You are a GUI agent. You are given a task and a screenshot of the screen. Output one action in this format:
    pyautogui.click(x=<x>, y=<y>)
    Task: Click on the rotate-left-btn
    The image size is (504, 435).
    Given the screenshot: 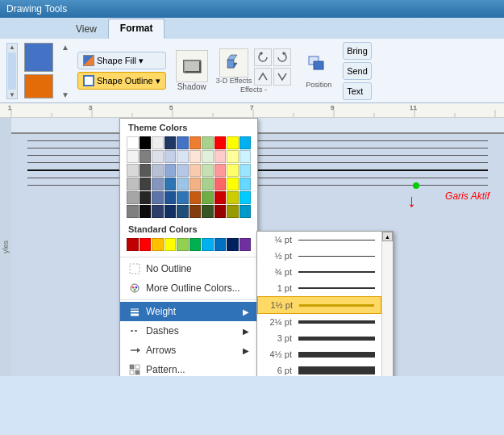 What is the action you would take?
    pyautogui.click(x=263, y=57)
    